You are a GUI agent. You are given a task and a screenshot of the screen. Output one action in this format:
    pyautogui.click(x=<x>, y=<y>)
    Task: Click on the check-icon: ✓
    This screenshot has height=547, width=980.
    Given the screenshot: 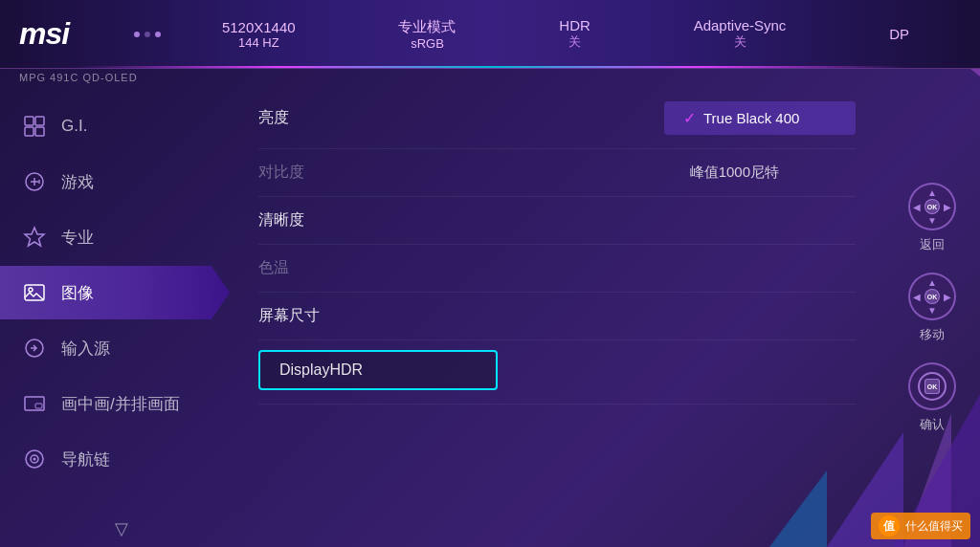 What is the action you would take?
    pyautogui.click(x=689, y=119)
    